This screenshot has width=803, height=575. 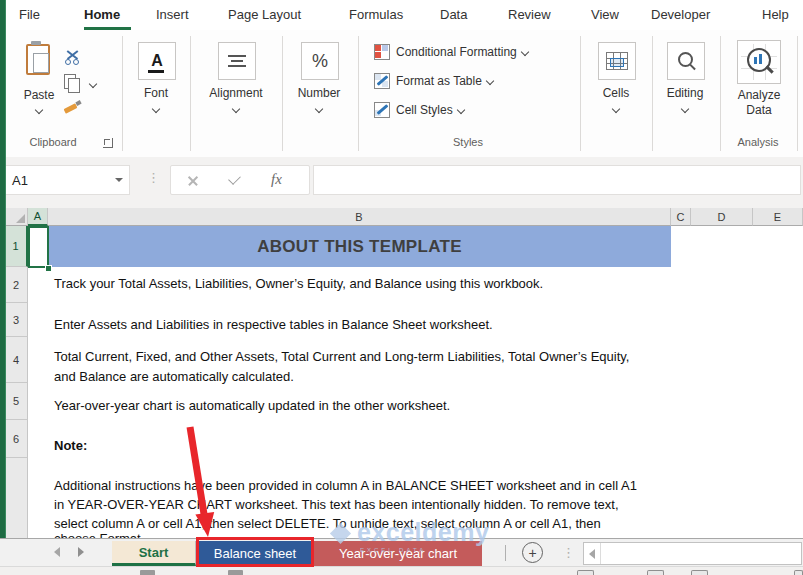 What do you see at coordinates (360, 217) in the screenshot?
I see `column-header-b: B` at bounding box center [360, 217].